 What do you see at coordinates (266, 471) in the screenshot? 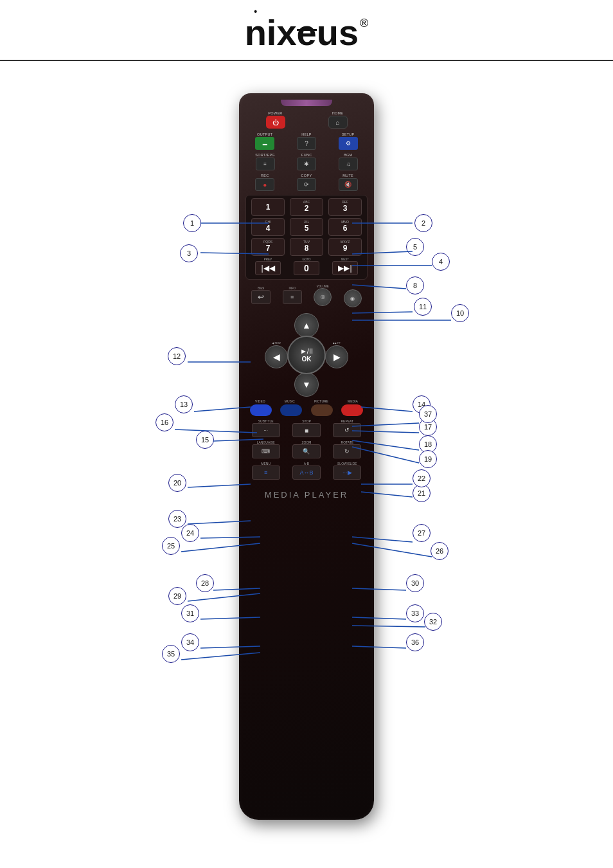
I see `menu-button: MENU ≡` at bounding box center [266, 471].